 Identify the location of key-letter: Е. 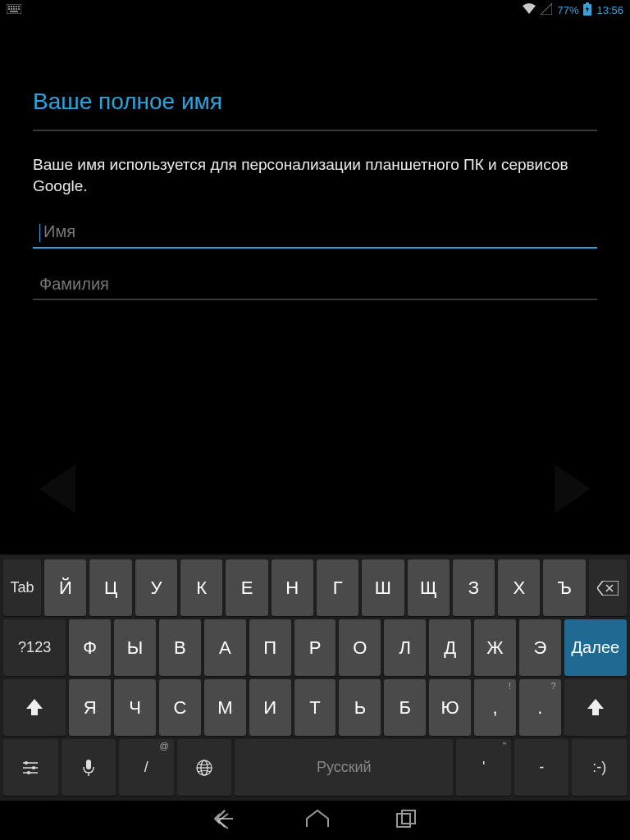
(246, 587).